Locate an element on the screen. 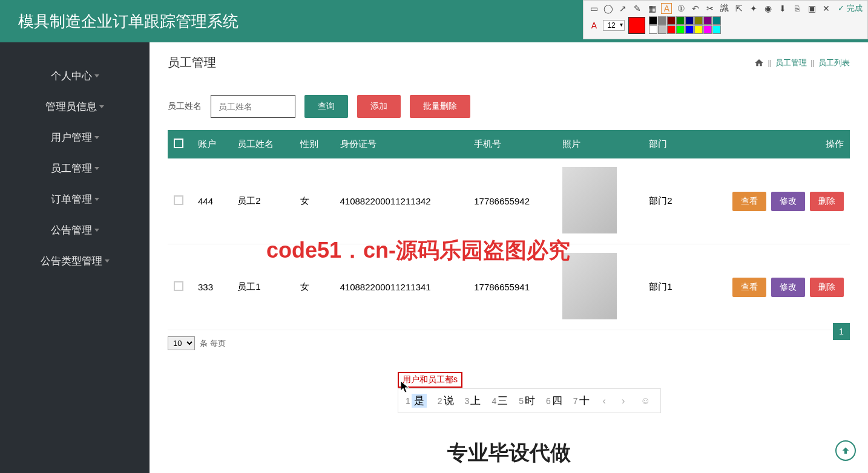 This screenshot has height=473, width=868. download-icon: ⬇ is located at coordinates (783, 8).